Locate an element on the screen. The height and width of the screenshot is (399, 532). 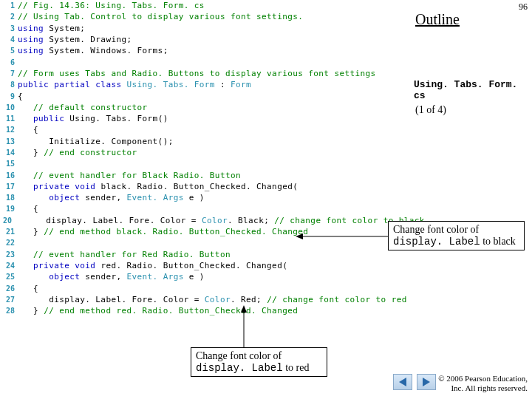
callout-red-mono: display. Label is located at coordinates (239, 368).